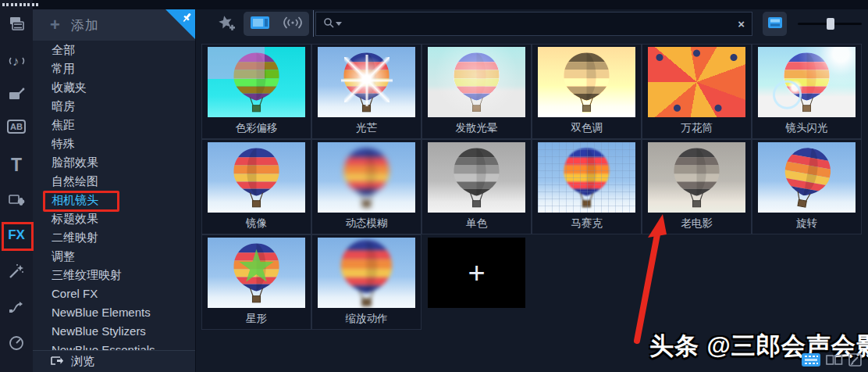 This screenshot has height=372, width=868. Describe the element at coordinates (20, 5) in the screenshot. I see `panel-grip-handle` at that location.